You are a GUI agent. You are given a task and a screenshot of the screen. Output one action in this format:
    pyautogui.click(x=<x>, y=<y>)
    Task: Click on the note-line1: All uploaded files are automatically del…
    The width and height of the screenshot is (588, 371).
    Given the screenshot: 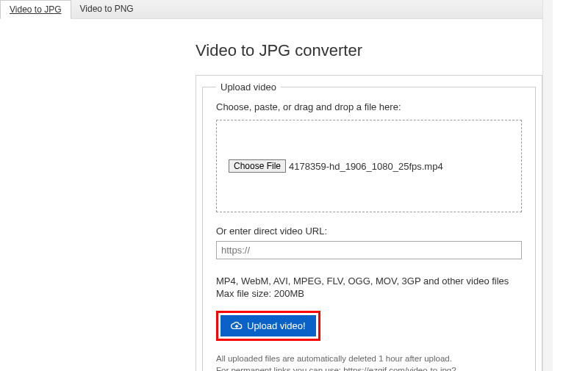 What is the action you would take?
    pyautogui.click(x=334, y=359)
    